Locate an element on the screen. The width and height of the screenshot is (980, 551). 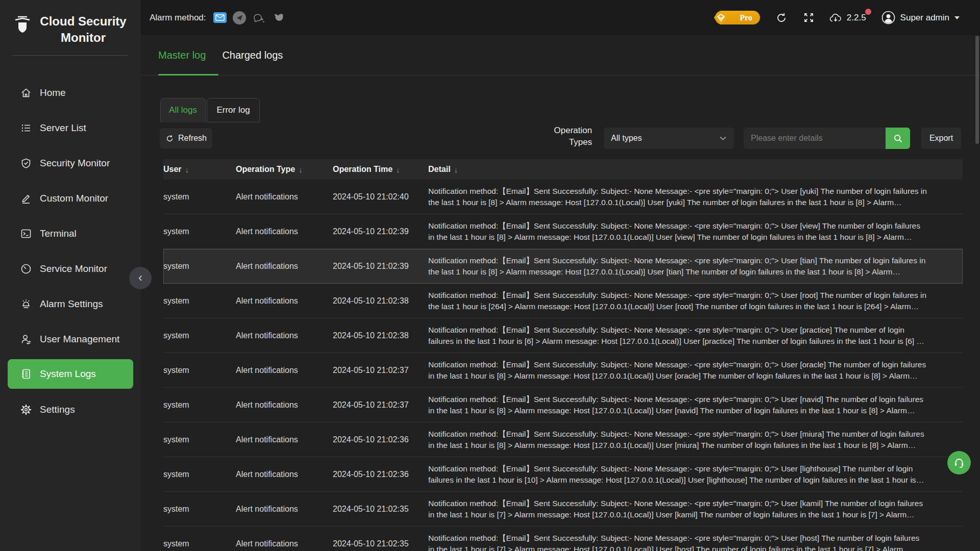
sidebar-nav: Home Server List Securit is located at coordinates (70, 251).